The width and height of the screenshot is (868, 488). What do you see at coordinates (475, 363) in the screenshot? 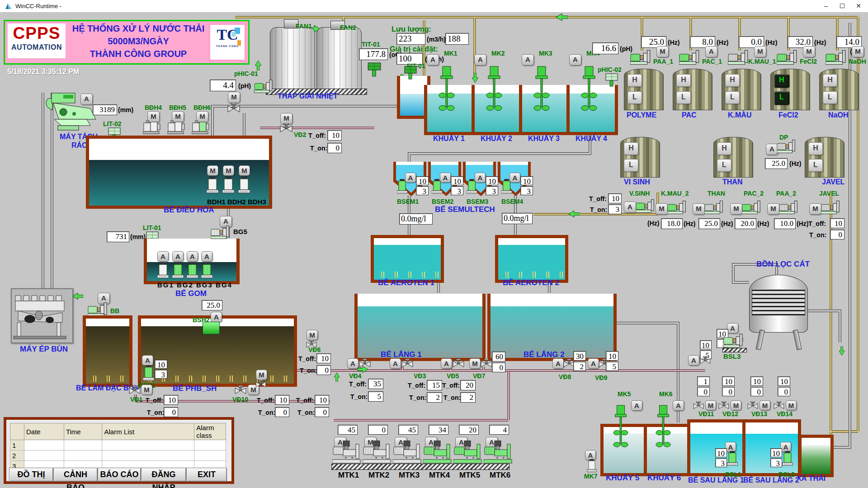
I see `vd7-mode-button: M` at bounding box center [475, 363].